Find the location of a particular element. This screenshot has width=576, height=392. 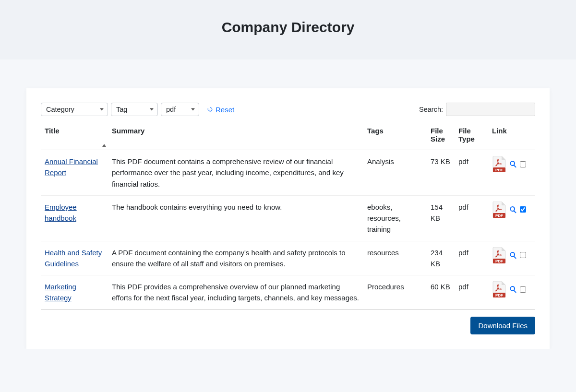

column-header-summary: Summary is located at coordinates (236, 136).